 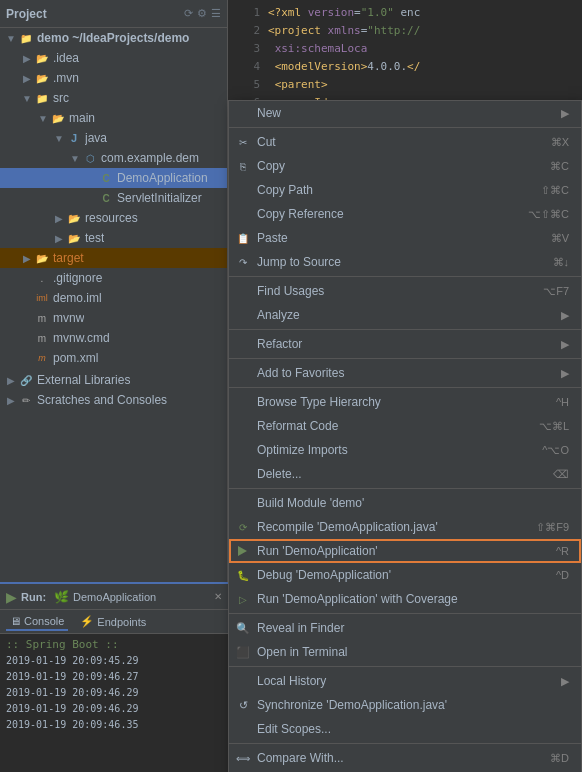 What do you see at coordinates (114, 198) in the screenshot?
I see `tree-item: C ServletInitializer` at bounding box center [114, 198].